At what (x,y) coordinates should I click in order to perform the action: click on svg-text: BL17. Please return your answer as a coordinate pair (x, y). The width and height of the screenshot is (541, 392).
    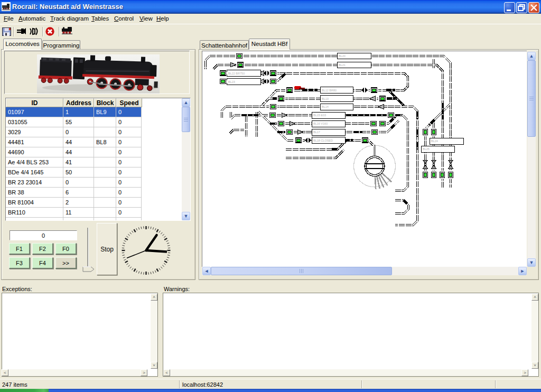
    Looking at the image, I should click on (317, 132).